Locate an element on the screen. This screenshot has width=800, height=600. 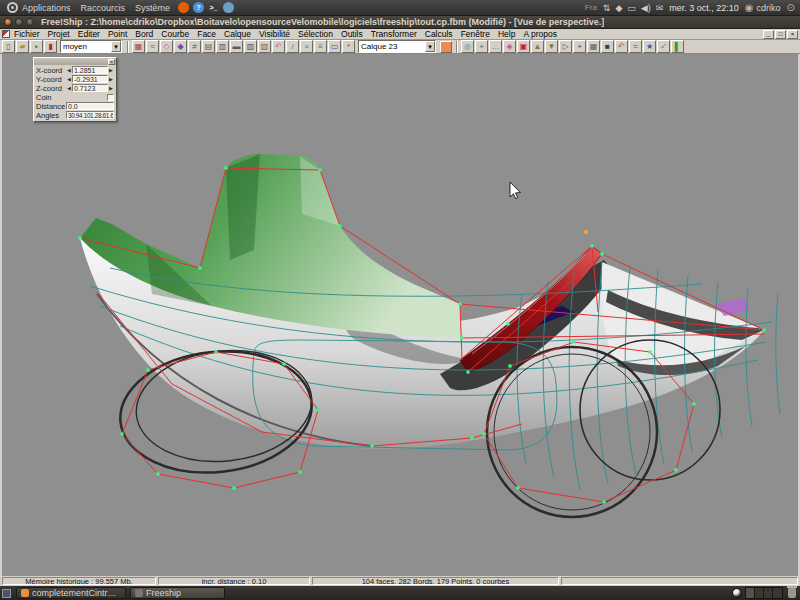
interior-edges-icon: ◇ is located at coordinates (166, 46).